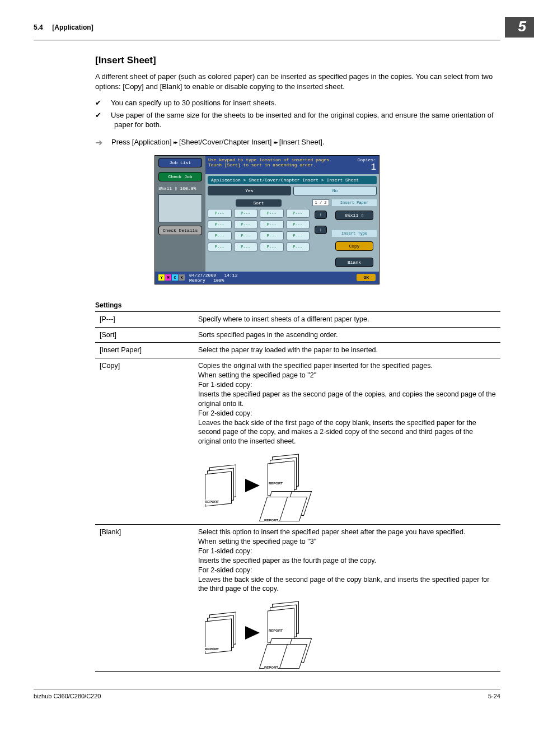 The image size is (534, 756). What do you see at coordinates (73, 27) in the screenshot?
I see `section-title: [Application]` at bounding box center [73, 27].